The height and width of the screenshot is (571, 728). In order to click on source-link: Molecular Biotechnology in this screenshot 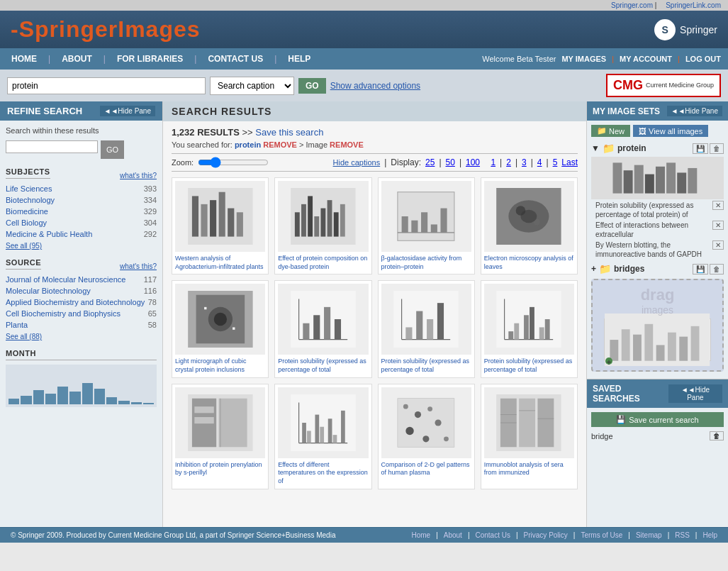, I will do `click(48, 291)`.